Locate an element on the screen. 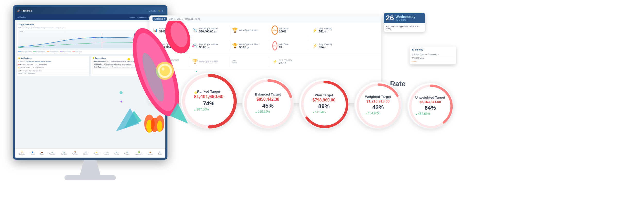 Image resolution: width=644 pixels, height=206 pixels. target-circle-ranked: Ranked Target $1,401,690.60 74% 287.50% is located at coordinates (209, 100).